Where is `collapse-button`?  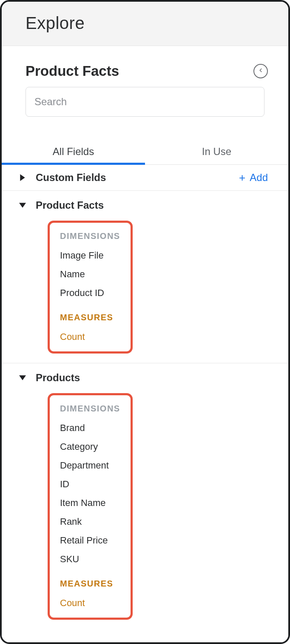
collapse-button is located at coordinates (261, 71).